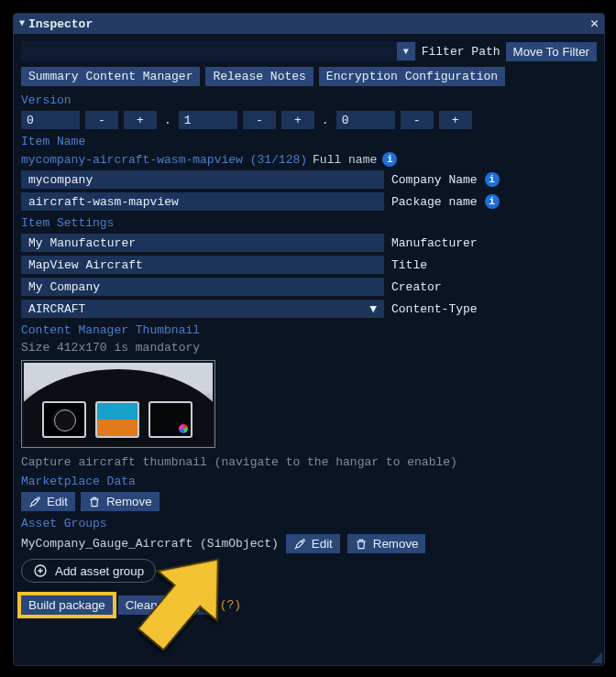 Image resolution: width=616 pixels, height=677 pixels. I want to click on filter-path-input: ▼, so click(218, 51).